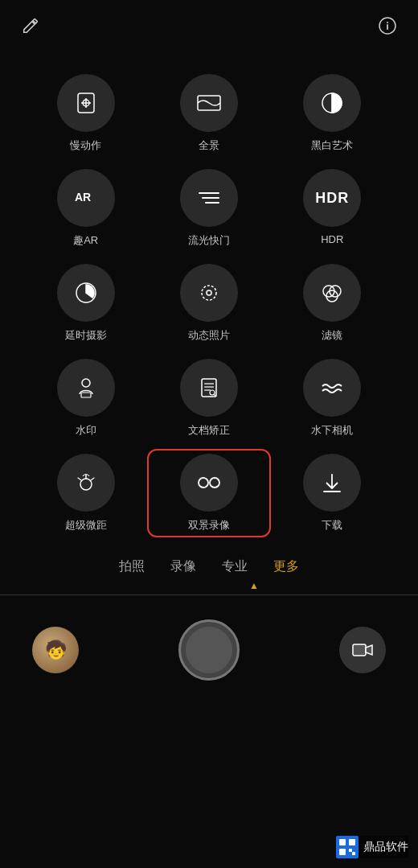 This screenshot has width=418, height=868. I want to click on mode-hdr: HDR HDR, so click(333, 208).